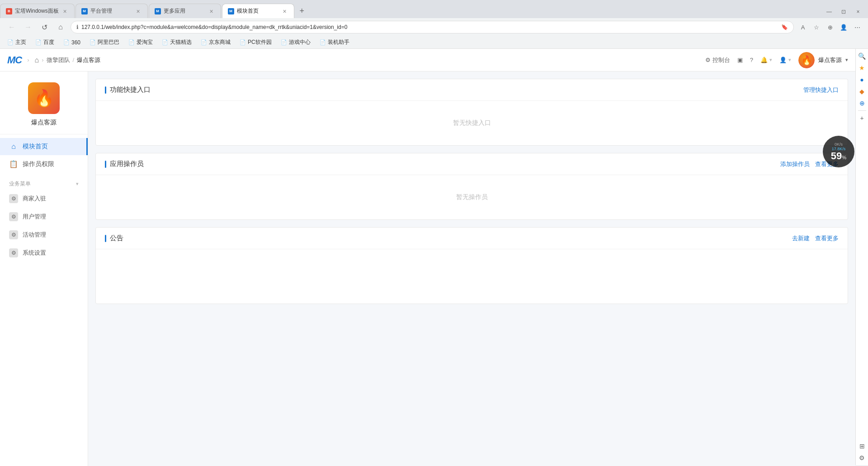  Describe the element at coordinates (34, 235) in the screenshot. I see `activity-label: 活动管理` at that location.